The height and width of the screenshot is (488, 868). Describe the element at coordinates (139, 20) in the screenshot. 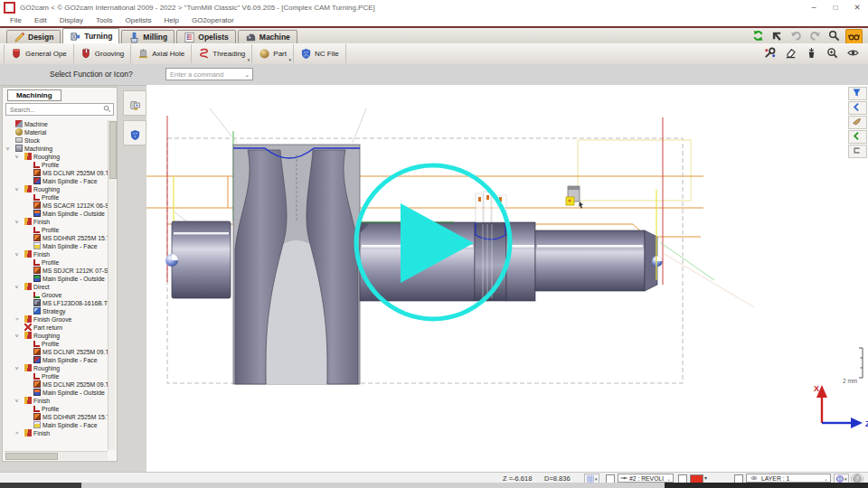

I see `menu-opelists: Opelists` at that location.